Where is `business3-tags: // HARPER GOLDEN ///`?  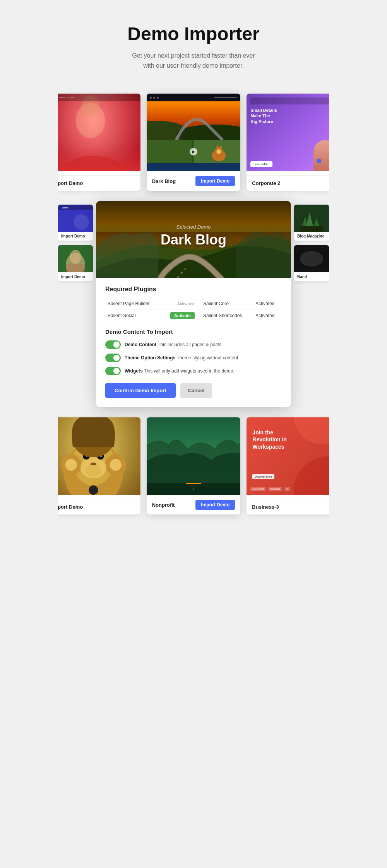
business3-tags: // HARPER GOLDEN /// is located at coordinates (289, 489).